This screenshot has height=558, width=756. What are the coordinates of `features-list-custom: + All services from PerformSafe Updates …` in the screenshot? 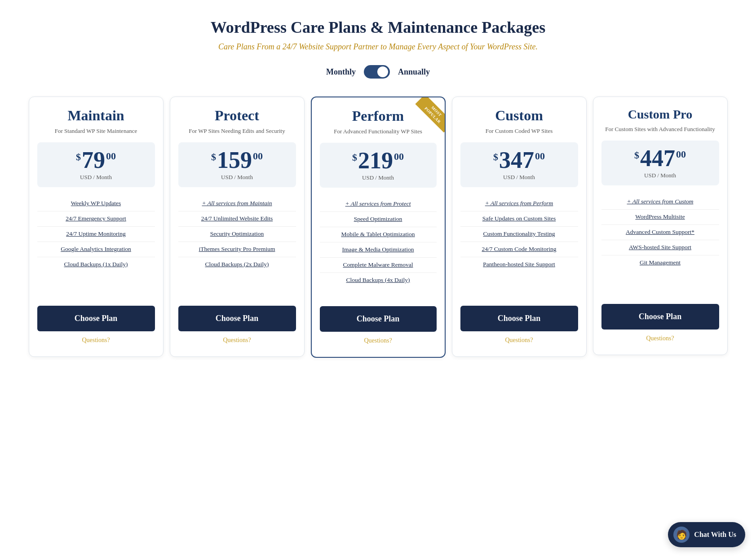 It's located at (519, 246).